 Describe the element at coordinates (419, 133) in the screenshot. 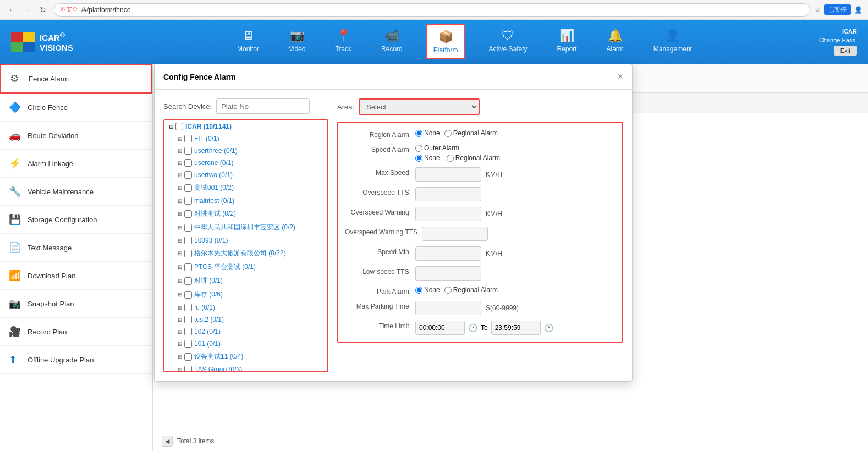

I see `region-alarm-none-radio` at that location.